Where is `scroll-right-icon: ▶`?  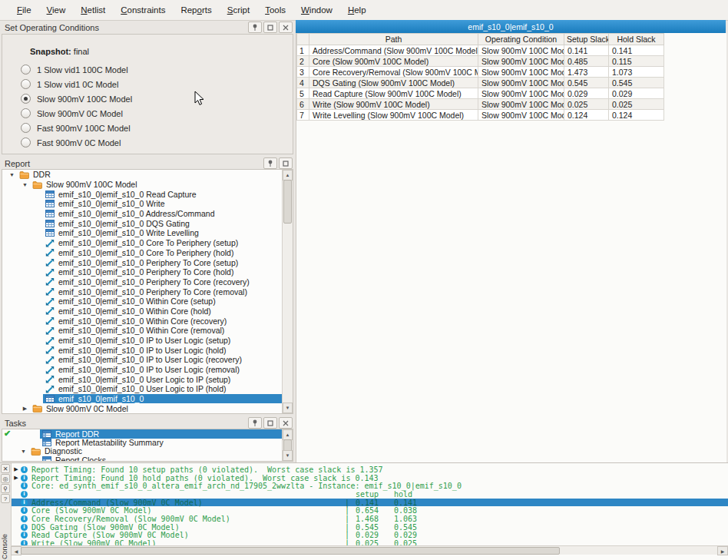 scroll-right-icon: ▶ is located at coordinates (723, 551).